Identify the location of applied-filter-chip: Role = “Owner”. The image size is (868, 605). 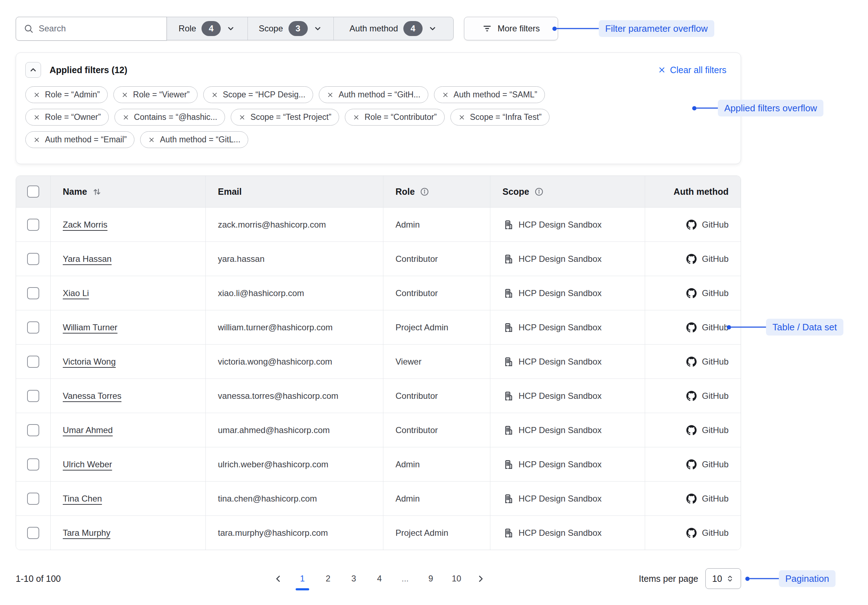
(67, 117).